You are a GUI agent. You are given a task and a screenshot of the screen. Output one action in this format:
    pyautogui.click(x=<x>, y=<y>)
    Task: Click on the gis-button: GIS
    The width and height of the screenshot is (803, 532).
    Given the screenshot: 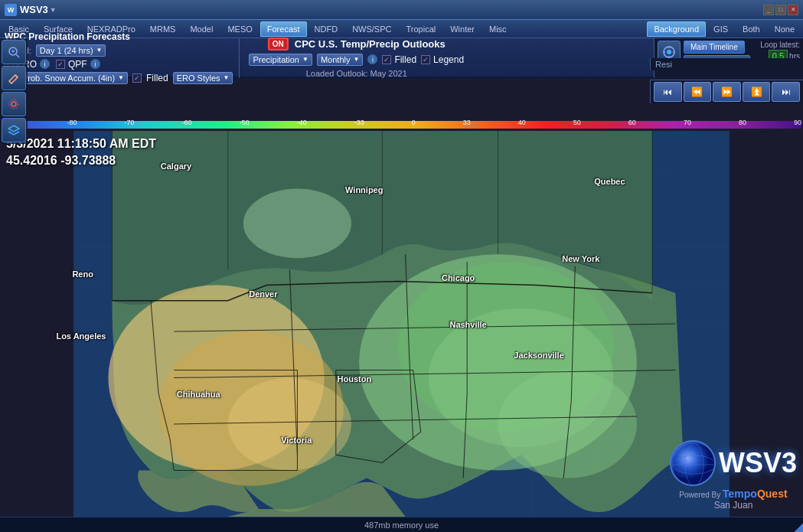 What is the action you would take?
    pyautogui.click(x=721, y=29)
    